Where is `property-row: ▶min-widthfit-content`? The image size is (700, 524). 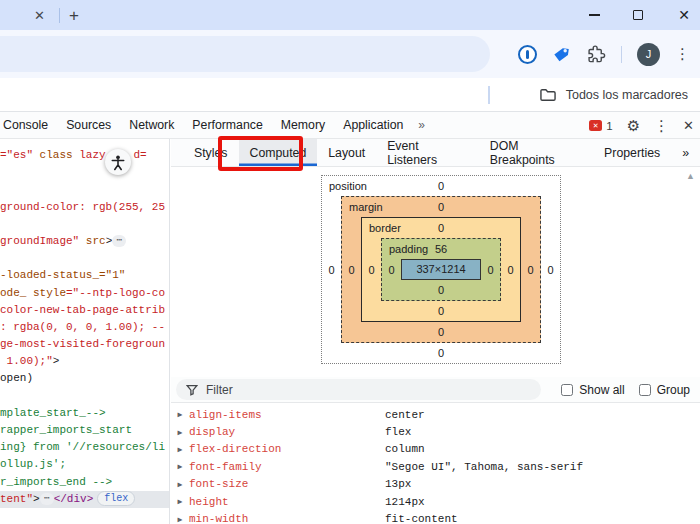
property-row: ▶min-widthfit-content is located at coordinates (436, 517).